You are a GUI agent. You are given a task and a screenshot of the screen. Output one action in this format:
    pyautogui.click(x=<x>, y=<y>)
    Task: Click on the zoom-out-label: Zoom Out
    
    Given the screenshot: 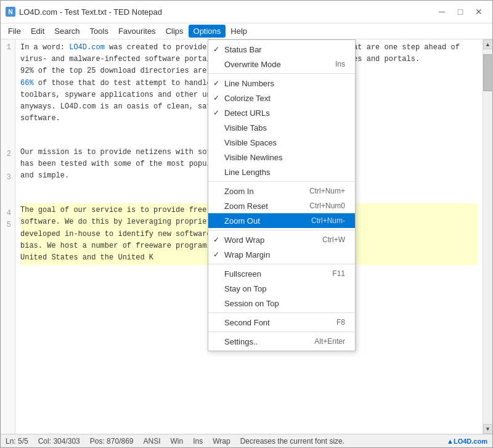 What is the action you would take?
    pyautogui.click(x=261, y=221)
    